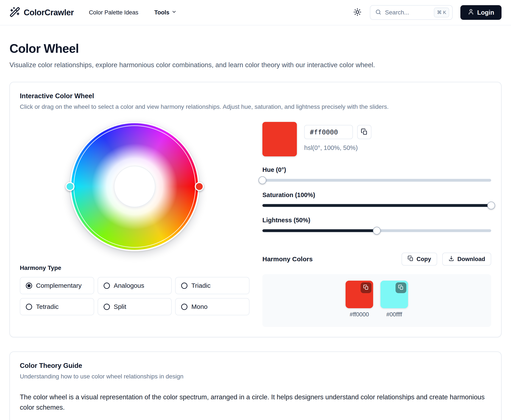  Describe the element at coordinates (378, 13) in the screenshot. I see `search-icon` at that location.